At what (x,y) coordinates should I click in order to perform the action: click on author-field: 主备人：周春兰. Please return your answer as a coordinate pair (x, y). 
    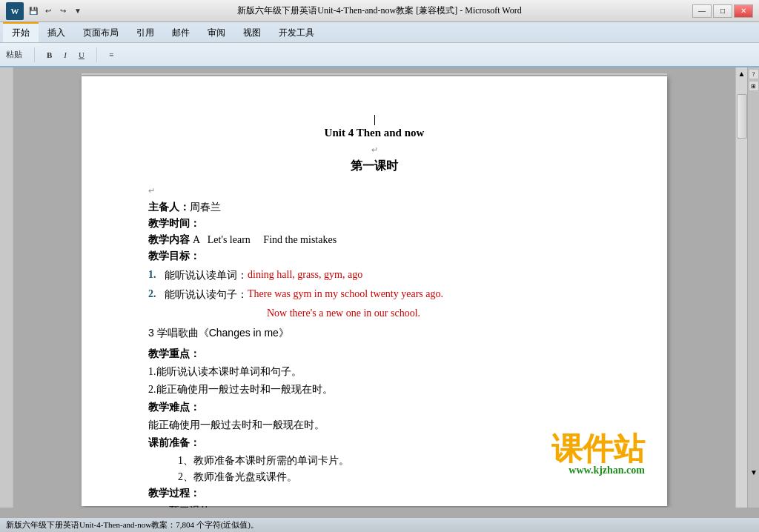
    Looking at the image, I should click on (374, 207).